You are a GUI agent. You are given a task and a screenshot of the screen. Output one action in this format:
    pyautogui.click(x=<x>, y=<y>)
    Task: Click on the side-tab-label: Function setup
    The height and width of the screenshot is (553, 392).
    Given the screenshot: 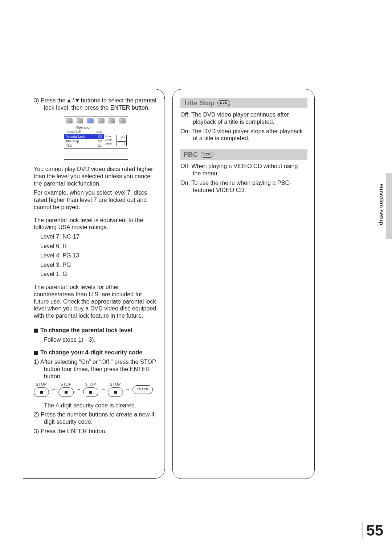 What is the action you would take?
    pyautogui.click(x=381, y=204)
    